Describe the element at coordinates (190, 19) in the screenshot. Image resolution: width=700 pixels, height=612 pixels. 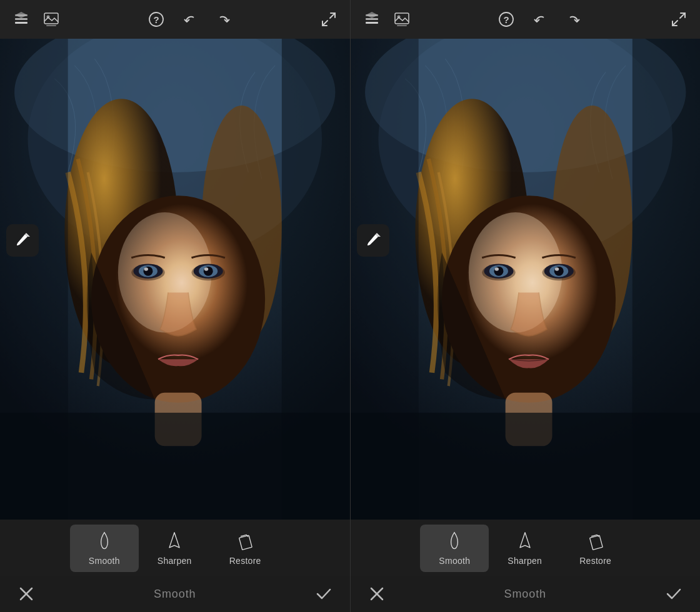
I see `left-toolbar-center: ?` at that location.